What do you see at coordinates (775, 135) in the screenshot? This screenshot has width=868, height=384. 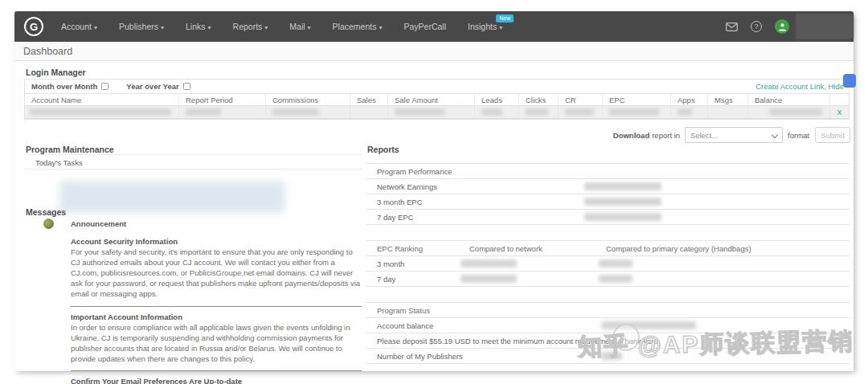 I see `chevron-down-icon` at bounding box center [775, 135].